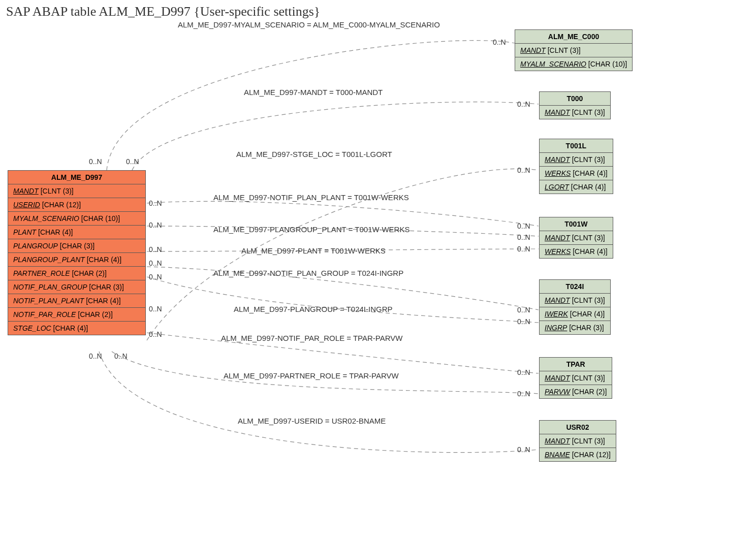 This screenshot has width=756, height=541. Describe the element at coordinates (575, 99) in the screenshot. I see `ref-entity-header: T000` at that location.